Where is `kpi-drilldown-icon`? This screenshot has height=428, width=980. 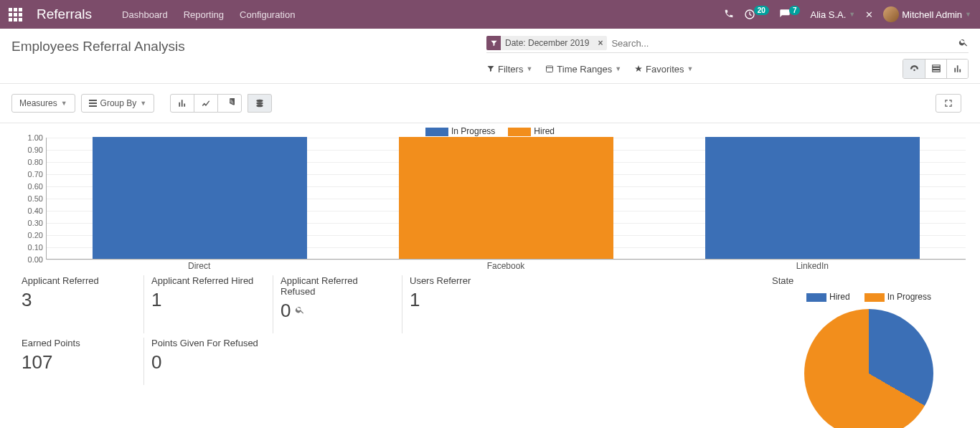 kpi-drilldown-icon is located at coordinates (300, 311).